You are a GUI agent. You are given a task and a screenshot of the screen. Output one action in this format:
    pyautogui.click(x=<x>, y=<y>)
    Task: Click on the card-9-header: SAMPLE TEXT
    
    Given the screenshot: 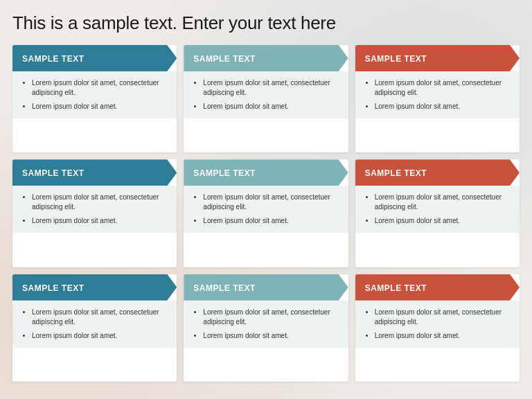 What is the action you would take?
    pyautogui.click(x=438, y=287)
    